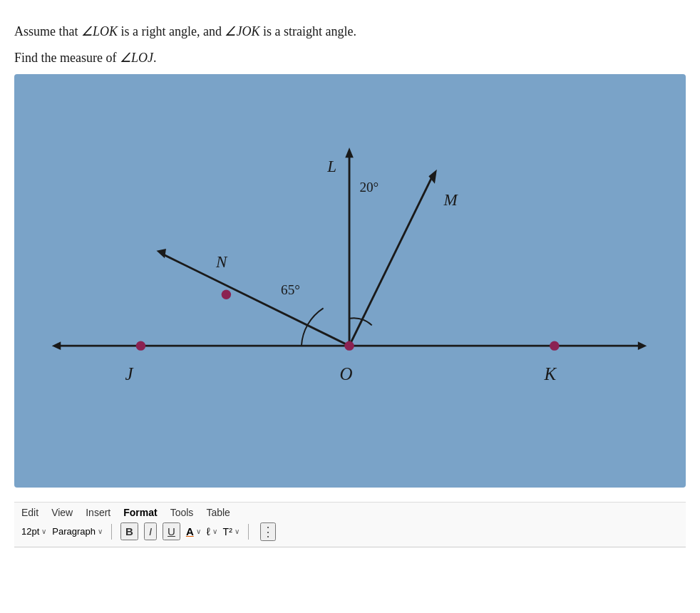 The image size is (700, 613). I want to click on superscript-label: T², so click(228, 532).